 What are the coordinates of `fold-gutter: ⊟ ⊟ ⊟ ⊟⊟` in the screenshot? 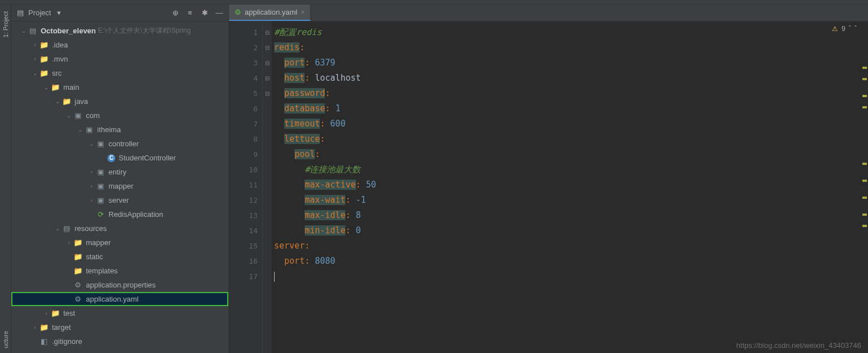 It's located at (267, 188).